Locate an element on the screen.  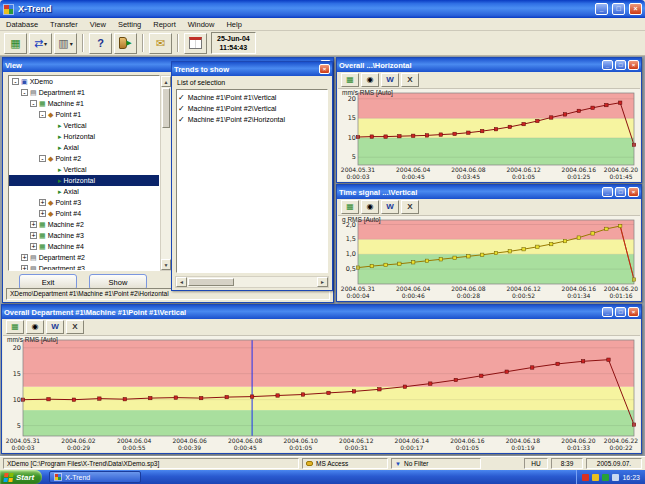
scroll-right-icon: ► is located at coordinates (322, 282).